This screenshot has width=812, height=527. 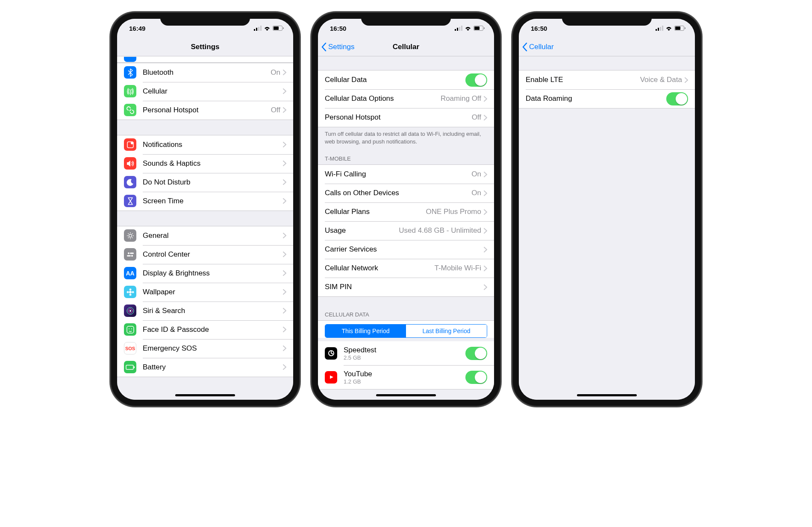 What do you see at coordinates (406, 268) in the screenshot?
I see `cell-row: Cellular NetworkT-Mobile Wi-Fi` at bounding box center [406, 268].